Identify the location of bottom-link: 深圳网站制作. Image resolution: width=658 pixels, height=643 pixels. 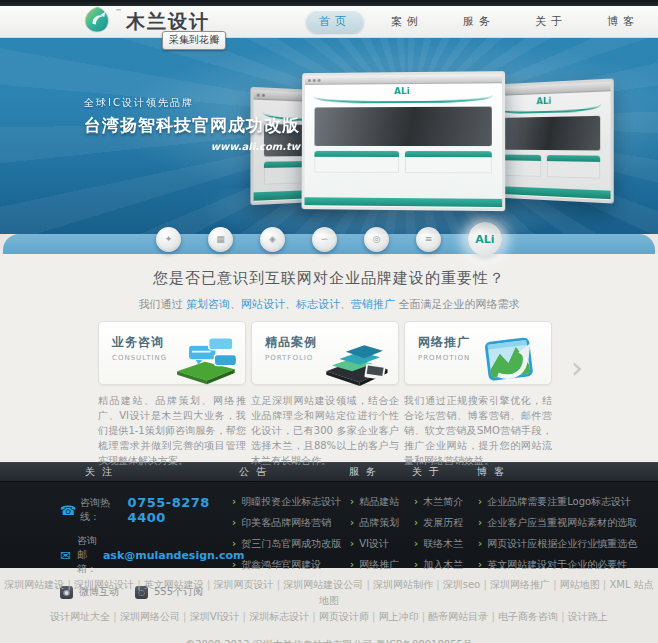
(408, 584).